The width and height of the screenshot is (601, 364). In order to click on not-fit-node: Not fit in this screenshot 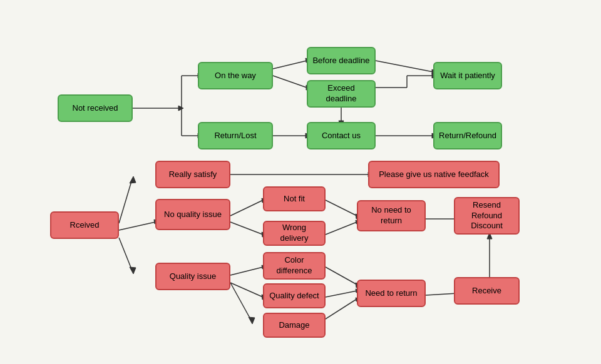, I will do `click(294, 199)`.